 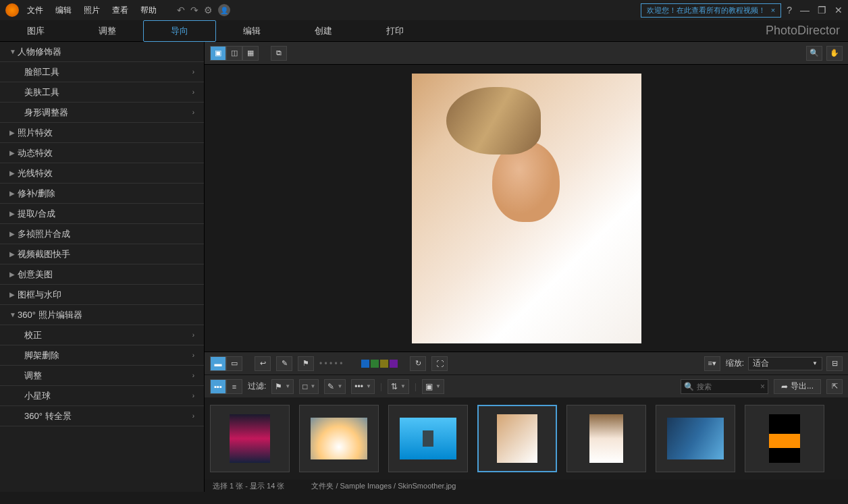 I want to click on filter-rating: •••▼, so click(x=363, y=387).